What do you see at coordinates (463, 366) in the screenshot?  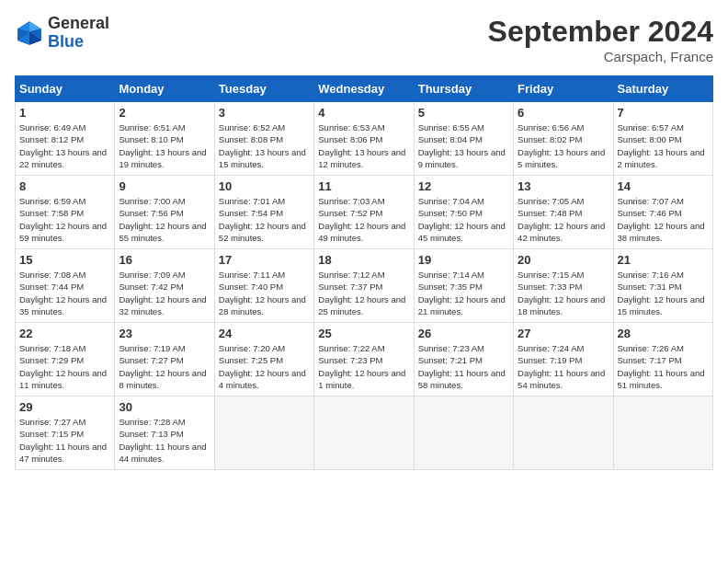 I see `day-info: Sunrise: 7:23 AMSunset: 7:21 PMDaylight:…` at bounding box center [463, 366].